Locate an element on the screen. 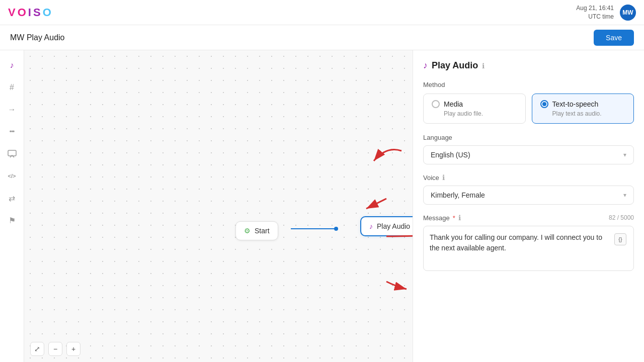  message-label: Message * ℹ is located at coordinates (442, 218).